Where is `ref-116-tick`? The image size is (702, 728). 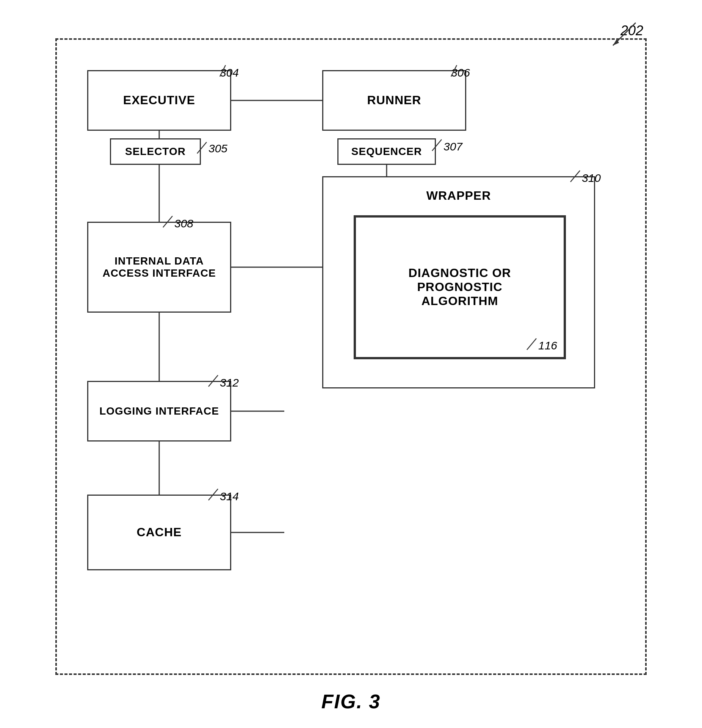
ref-116-tick is located at coordinates (534, 344).